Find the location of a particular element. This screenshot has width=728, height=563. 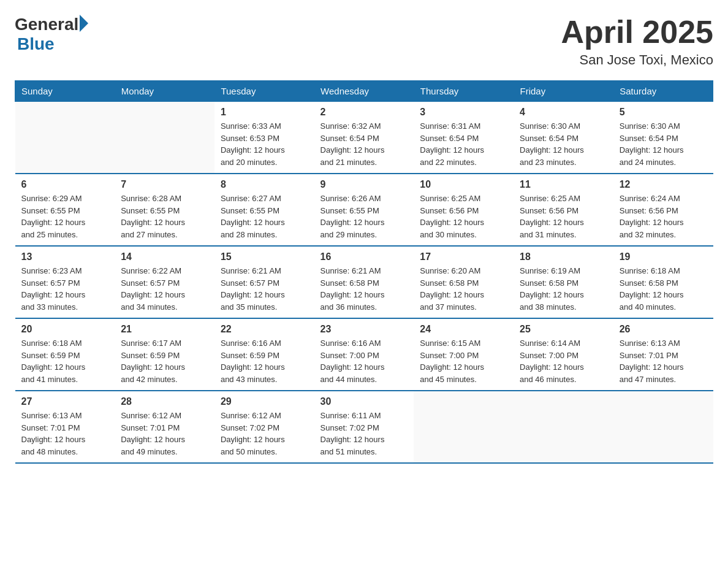

calendar-cell-w2-d5: 10Sunrise: 6:25 AM Sunset: 6:56 PM Dayli… is located at coordinates (463, 210).